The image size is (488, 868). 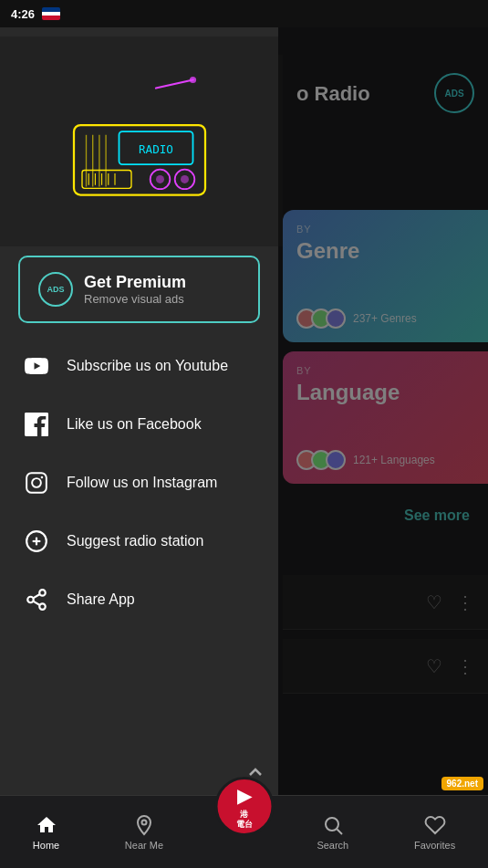 What do you see at coordinates (144, 845) in the screenshot?
I see `nav-label-near-me: Near Me` at bounding box center [144, 845].